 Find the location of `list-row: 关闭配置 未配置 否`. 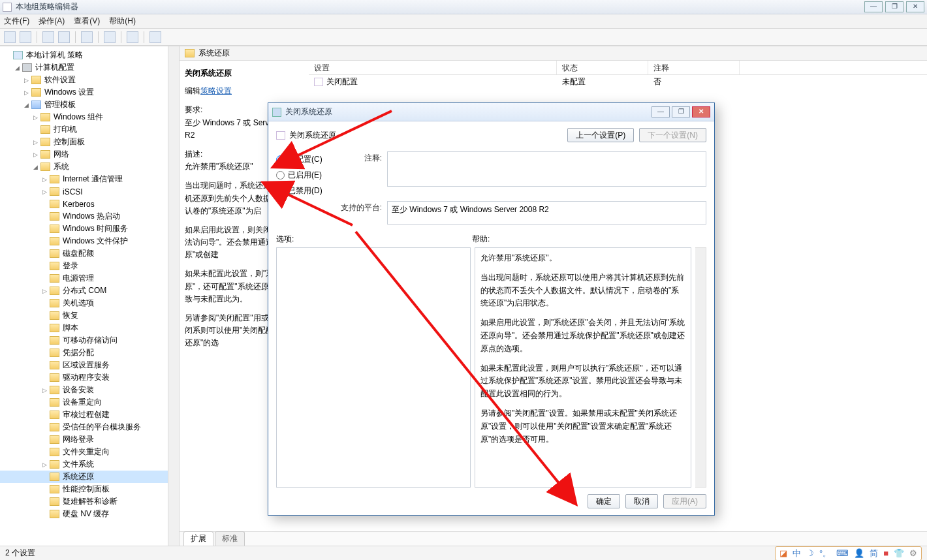

list-row: 关闭配置 未配置 否 is located at coordinates (618, 82).